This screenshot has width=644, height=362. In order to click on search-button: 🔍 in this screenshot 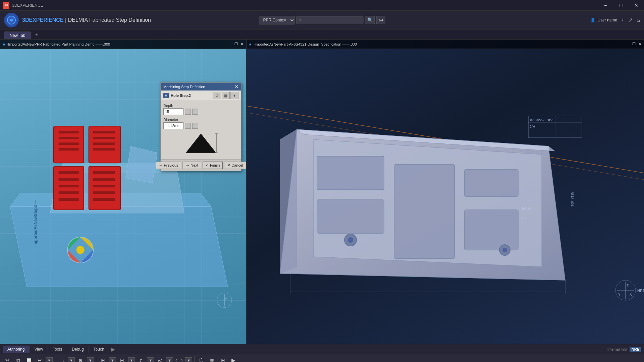, I will do `click(370, 20)`.